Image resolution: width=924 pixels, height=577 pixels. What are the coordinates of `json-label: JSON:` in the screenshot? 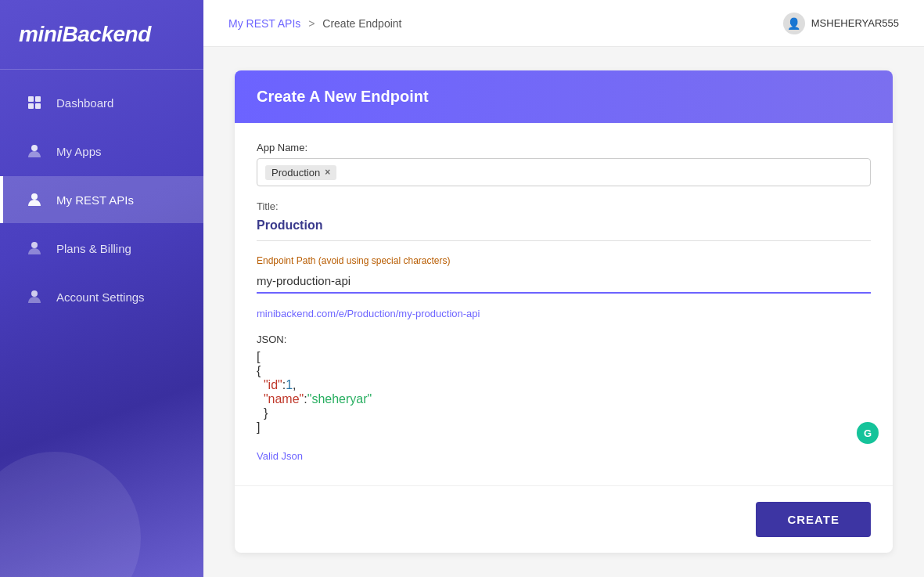 It's located at (563, 340).